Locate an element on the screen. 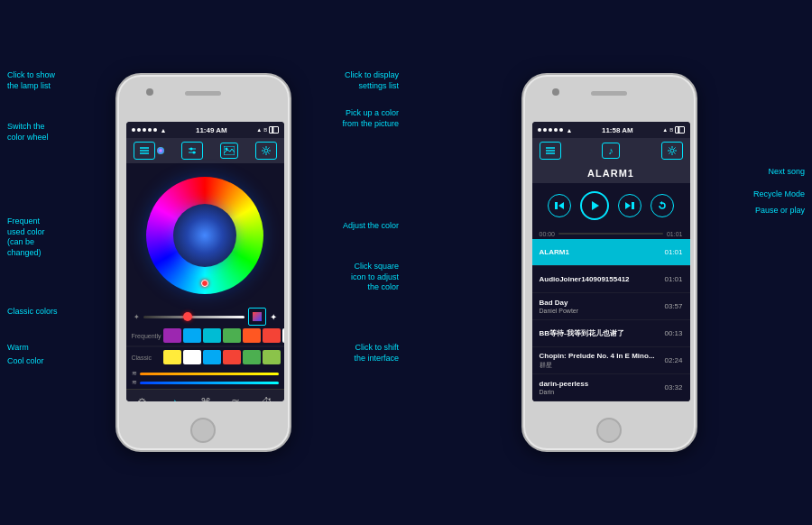 The height and width of the screenshot is (525, 812). brightness-slider-area: ✦ ✦ is located at coordinates (206, 317).